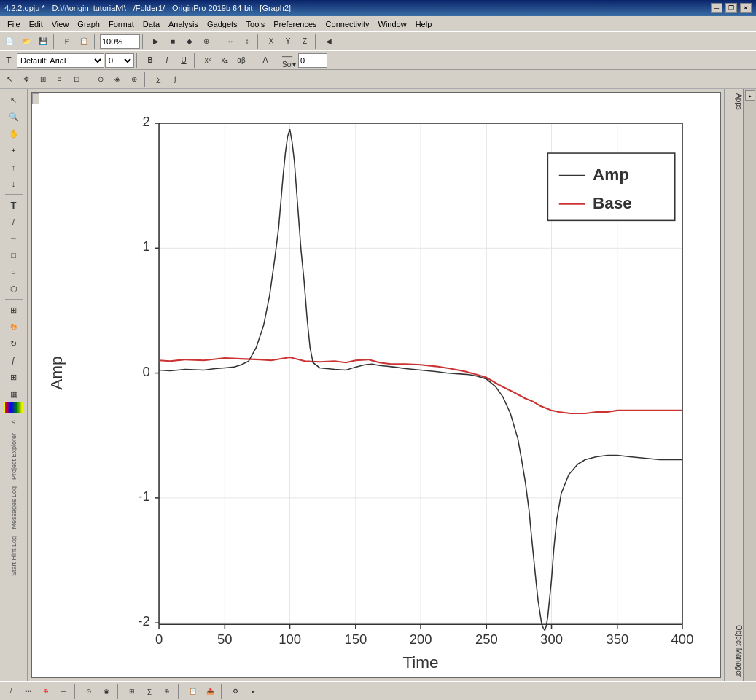  Describe the element at coordinates (277, 61) in the screenshot. I see `sep-fmt4` at that location.